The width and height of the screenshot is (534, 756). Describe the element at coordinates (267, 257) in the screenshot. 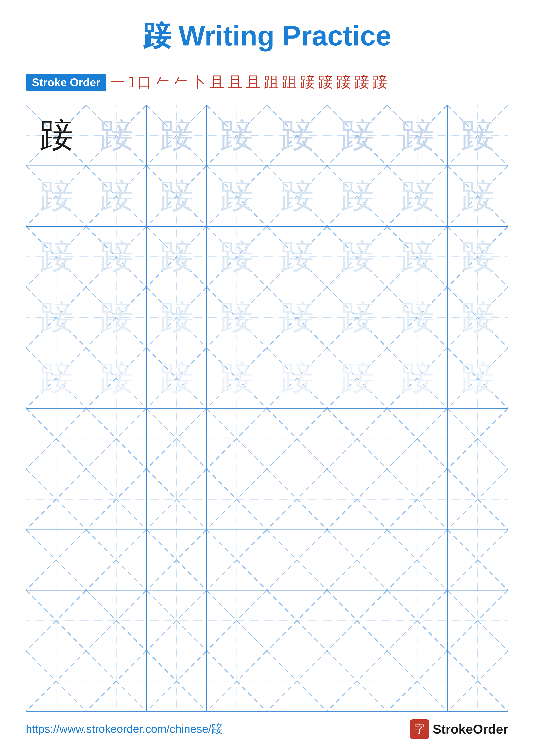

I see `grid-row-3: 踥 踥 踥 踥 踥 踥 踥` at that location.